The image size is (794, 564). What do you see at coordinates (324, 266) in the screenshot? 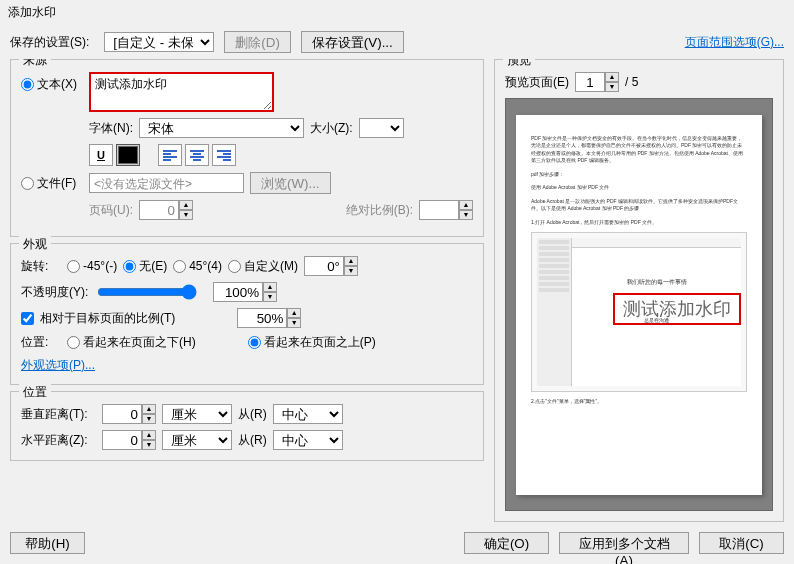
I see `rot-custom-input` at bounding box center [324, 266].